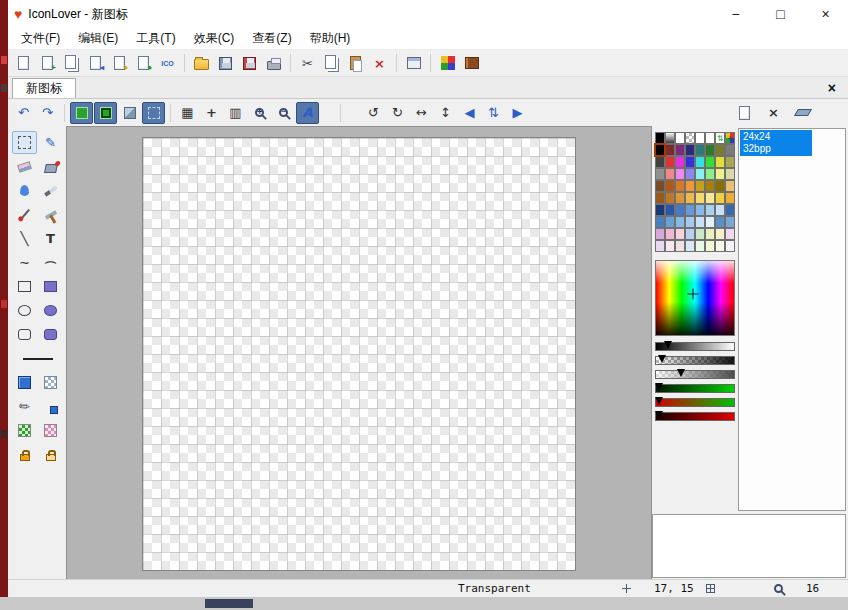  I want to click on blur-tool, so click(24, 190).